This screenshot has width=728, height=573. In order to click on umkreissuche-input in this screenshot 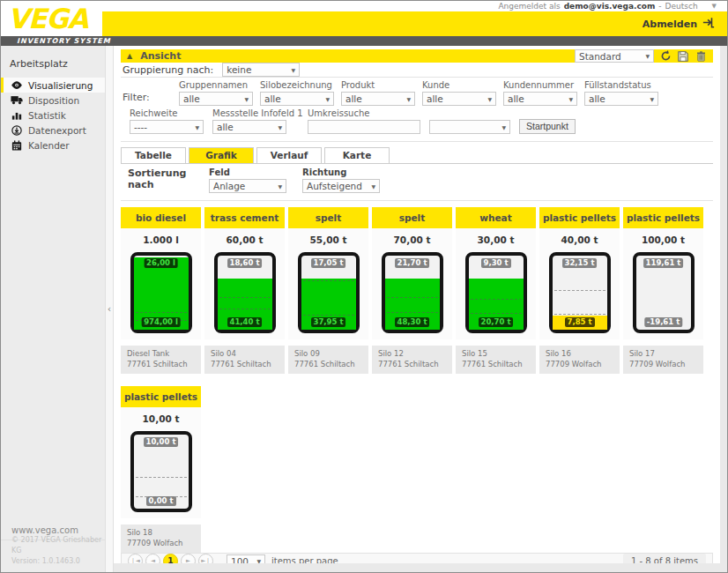, I will do `click(364, 127)`.